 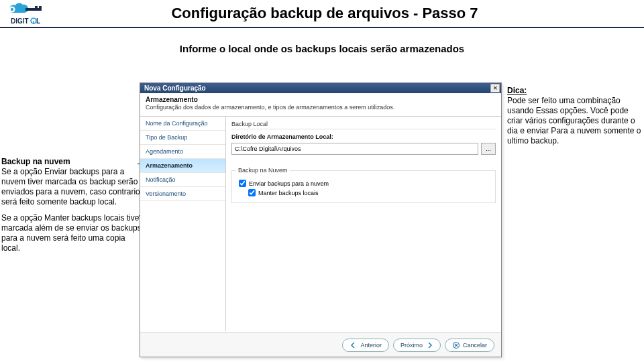 What do you see at coordinates (321, 99) in the screenshot?
I see `section-title: Armazenamento` at bounding box center [321, 99].